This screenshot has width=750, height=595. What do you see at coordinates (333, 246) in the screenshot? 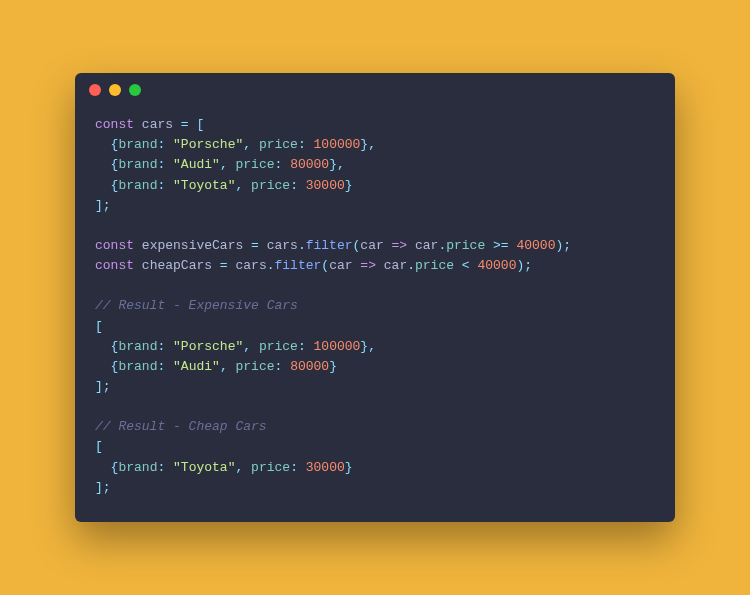
I see `code-line: const expensiveCars = cars.filter(car =>…` at bounding box center [333, 246].